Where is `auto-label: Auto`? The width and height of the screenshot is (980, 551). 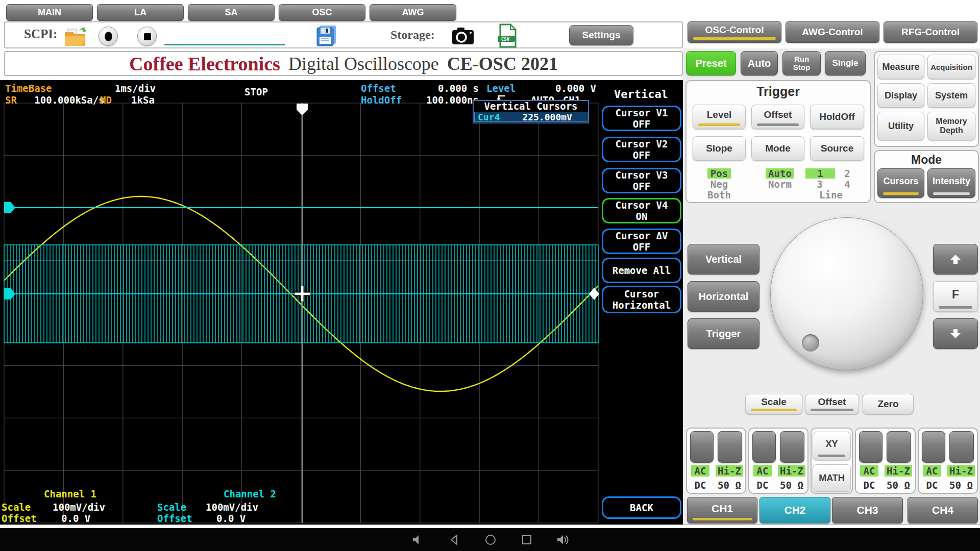 auto-label: Auto is located at coordinates (760, 63).